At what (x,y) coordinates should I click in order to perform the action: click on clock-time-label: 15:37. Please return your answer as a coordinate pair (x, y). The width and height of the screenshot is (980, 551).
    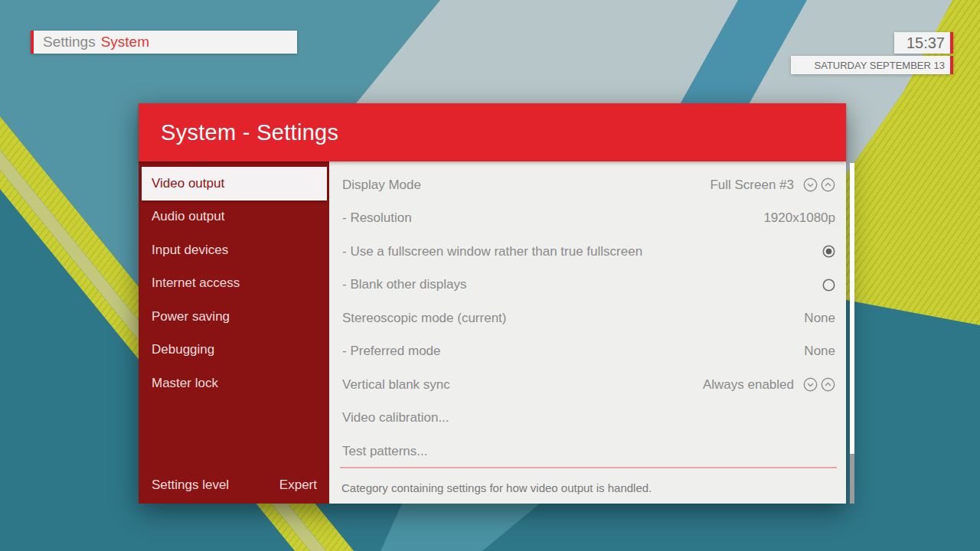
    Looking at the image, I should click on (926, 43).